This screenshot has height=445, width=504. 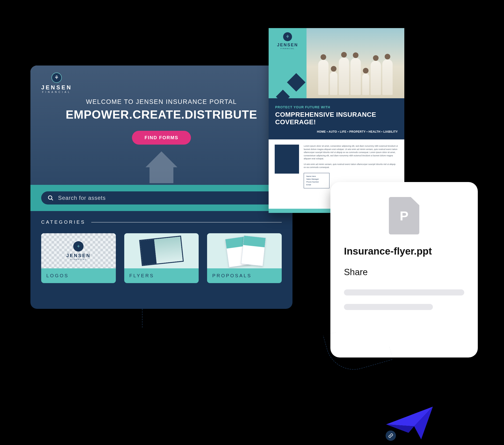 I want to click on categories-heading: CATEGORIES, so click(x=63, y=222).